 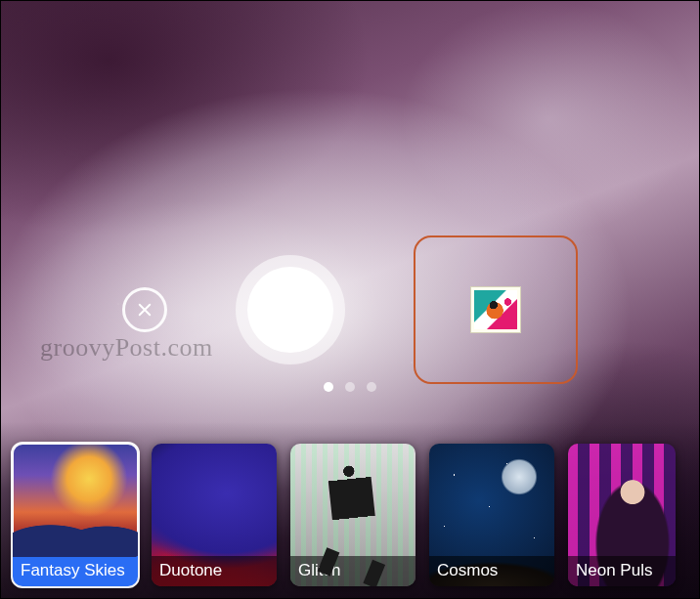 I want to click on filter-cosmos: Cosmos, so click(x=492, y=515).